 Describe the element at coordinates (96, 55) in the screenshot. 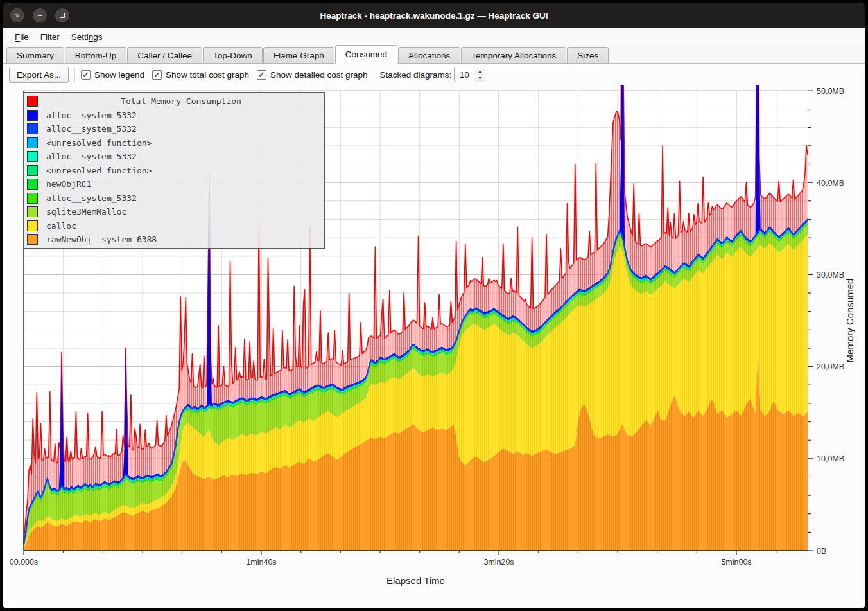

I see `tab-bottom-up: Bottom-Up` at that location.